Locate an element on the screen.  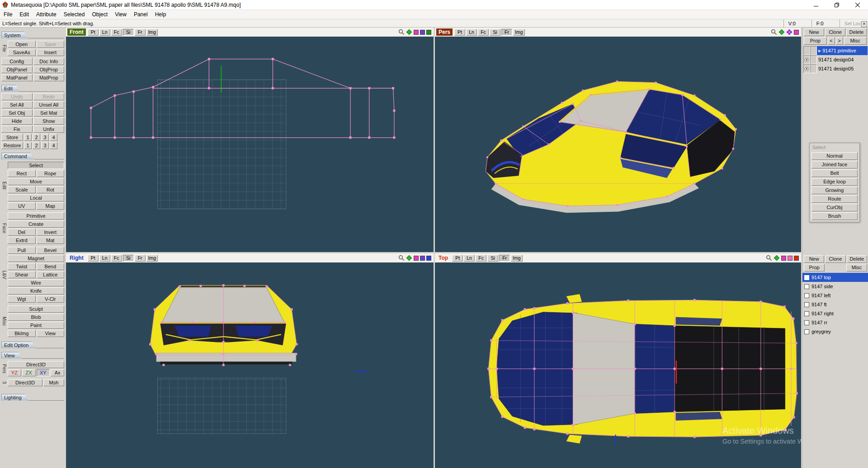
store-slot-3: 3 is located at coordinates (45, 137).